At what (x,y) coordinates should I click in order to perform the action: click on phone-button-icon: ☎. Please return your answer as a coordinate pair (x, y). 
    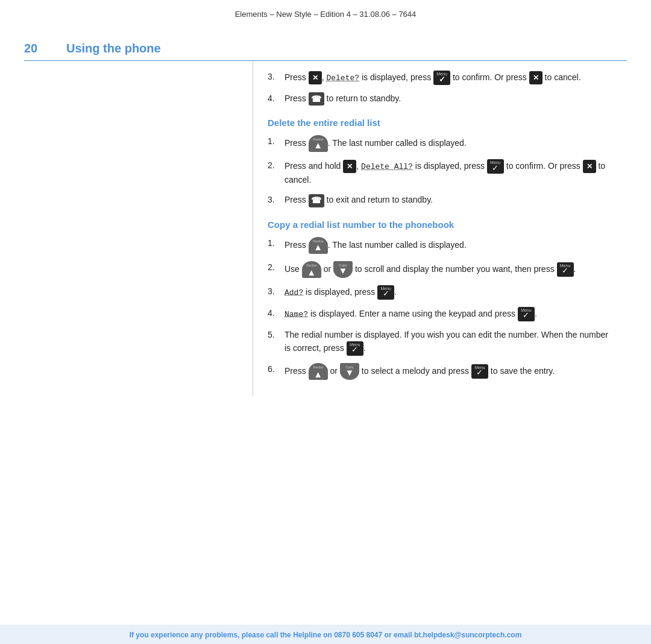
    Looking at the image, I should click on (316, 99).